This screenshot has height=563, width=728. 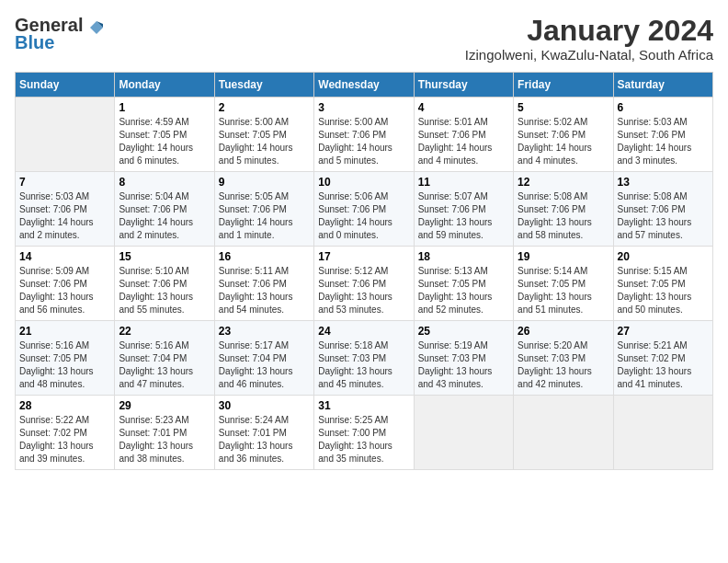 I want to click on header: General Blue January 2024 Izingolweni, K…, so click(x=364, y=39).